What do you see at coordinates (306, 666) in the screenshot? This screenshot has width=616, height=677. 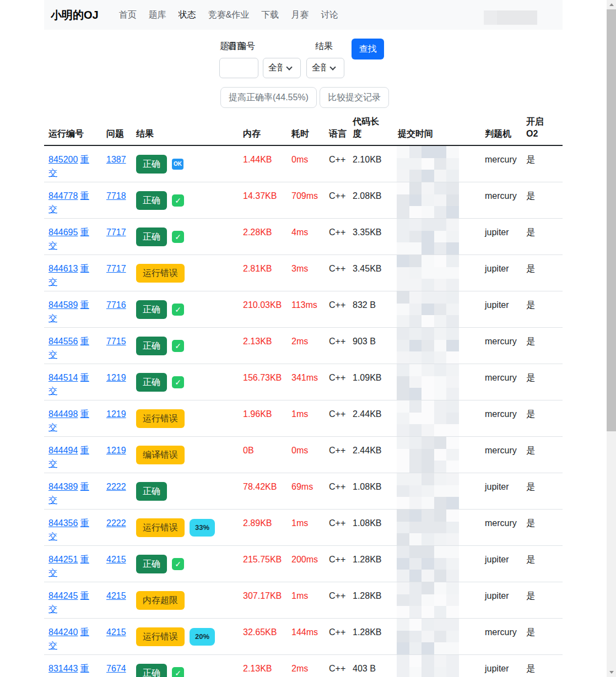 I see `time-value: 2ms` at bounding box center [306, 666].